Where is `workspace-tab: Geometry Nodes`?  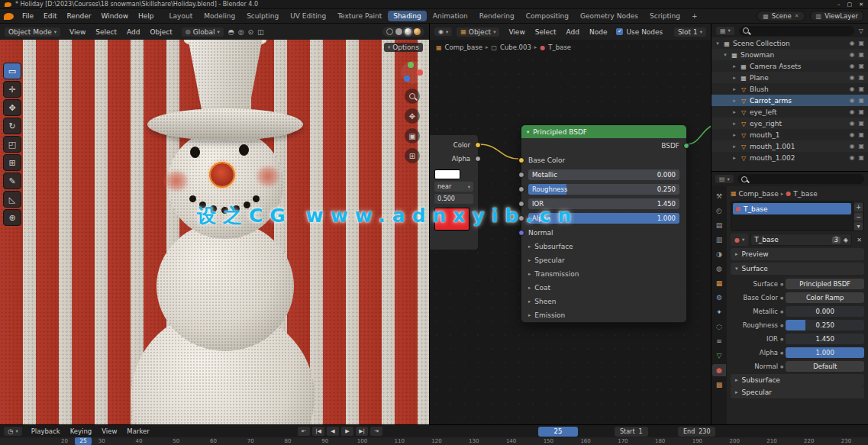
workspace-tab: Geometry Nodes is located at coordinates (609, 16).